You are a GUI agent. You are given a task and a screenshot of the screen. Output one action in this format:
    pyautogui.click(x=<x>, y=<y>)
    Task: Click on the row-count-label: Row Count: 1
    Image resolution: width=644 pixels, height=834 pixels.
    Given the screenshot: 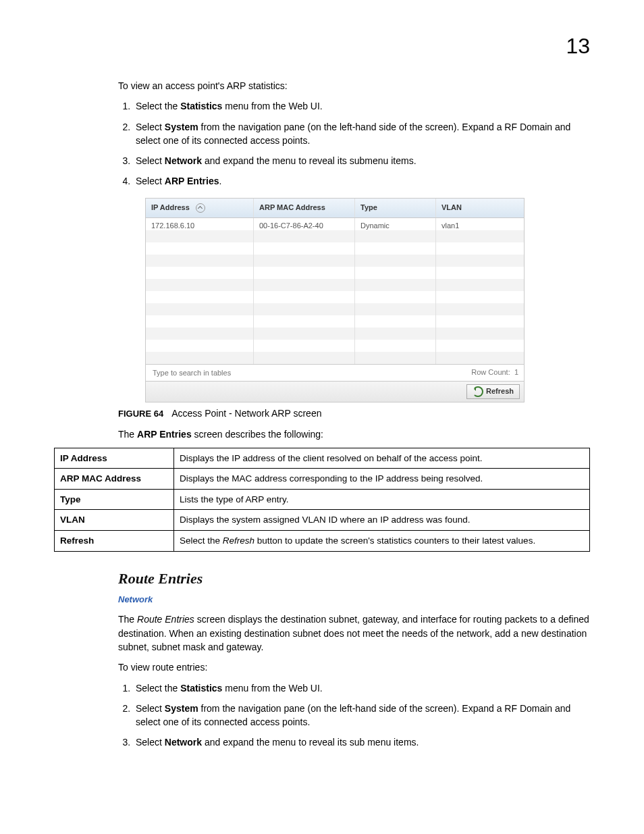 What is the action you would take?
    pyautogui.click(x=495, y=373)
    